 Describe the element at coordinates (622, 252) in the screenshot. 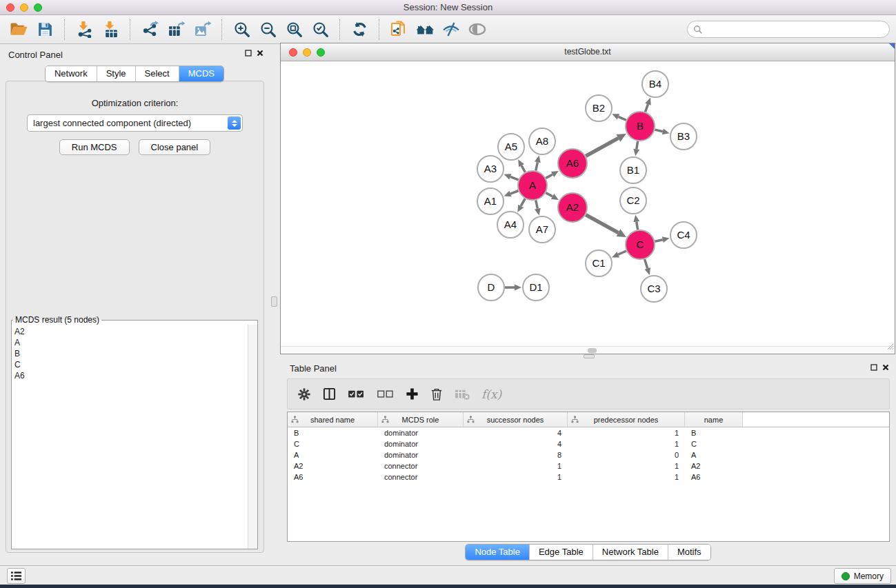

I see `edge-C-C1` at that location.